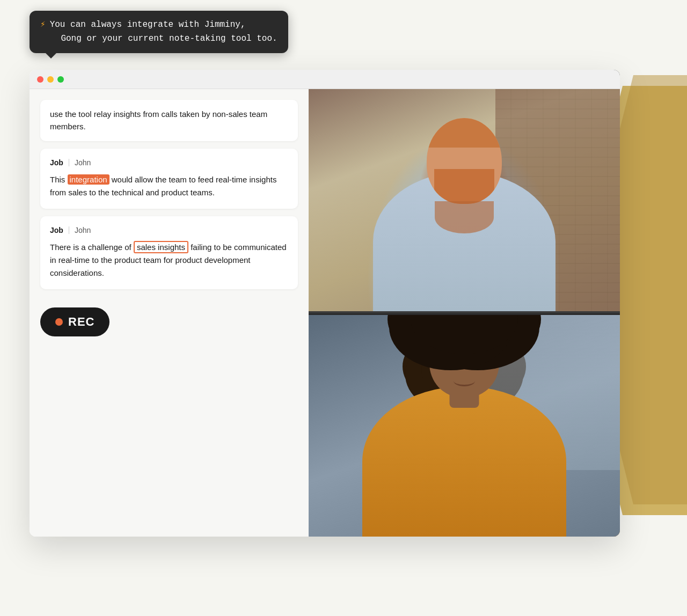 This screenshot has width=687, height=616. What do you see at coordinates (464, 187) in the screenshot?
I see `man-beard` at bounding box center [464, 187].